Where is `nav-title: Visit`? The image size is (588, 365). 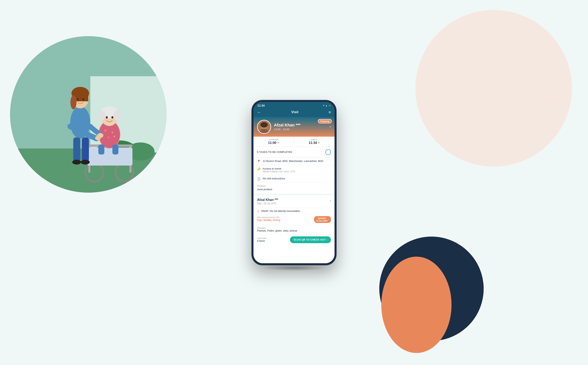 nav-title: Visit is located at coordinates (295, 112).